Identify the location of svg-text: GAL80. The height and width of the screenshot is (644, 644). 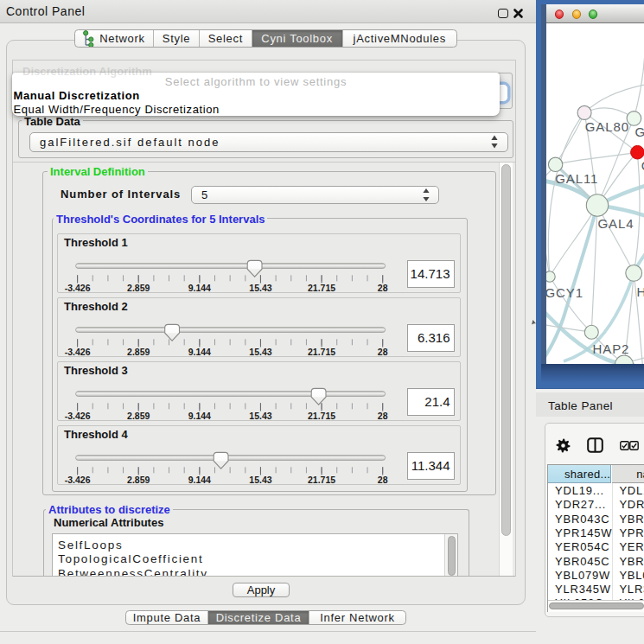
(607, 126).